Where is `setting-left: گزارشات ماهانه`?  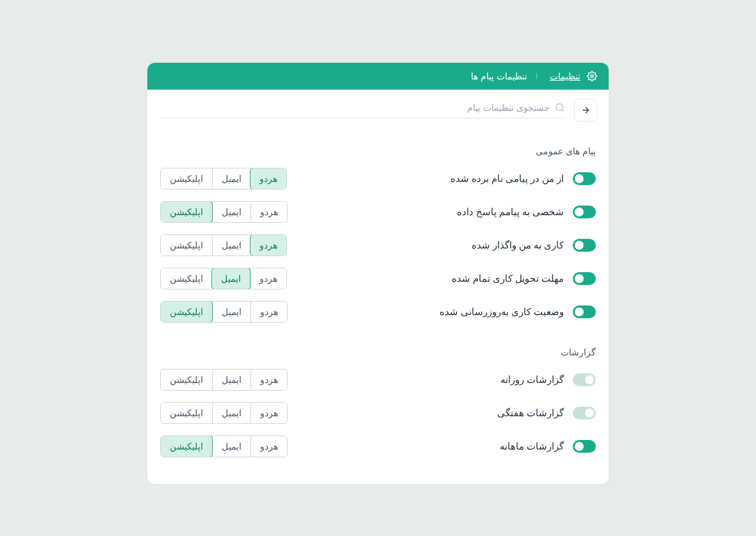
setting-left: گزارشات ماهانه is located at coordinates (548, 446).